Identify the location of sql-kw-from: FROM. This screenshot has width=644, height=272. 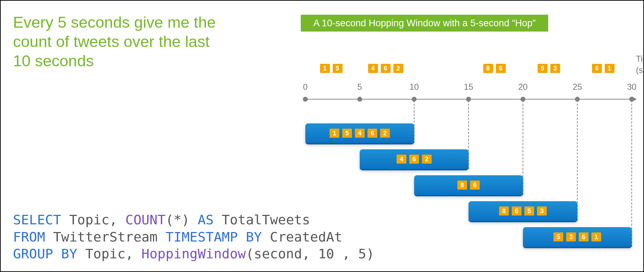
(29, 237).